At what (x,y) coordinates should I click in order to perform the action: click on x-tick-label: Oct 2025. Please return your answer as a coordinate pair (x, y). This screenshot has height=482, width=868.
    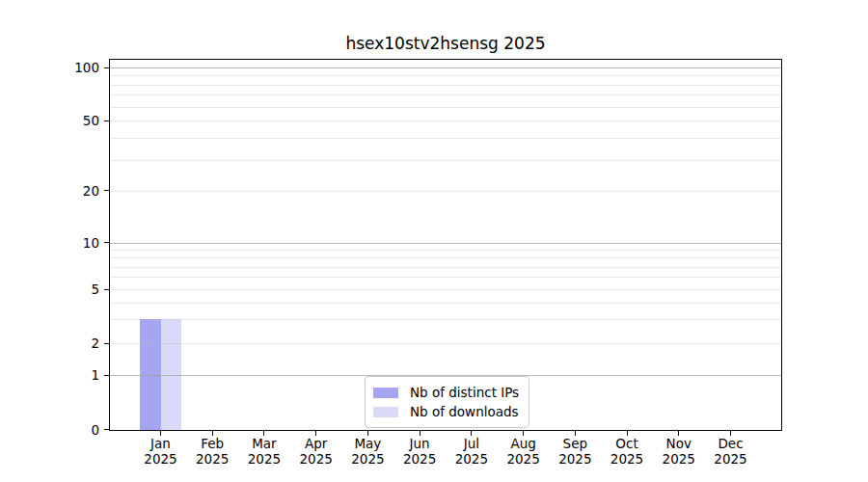
    Looking at the image, I should click on (627, 451).